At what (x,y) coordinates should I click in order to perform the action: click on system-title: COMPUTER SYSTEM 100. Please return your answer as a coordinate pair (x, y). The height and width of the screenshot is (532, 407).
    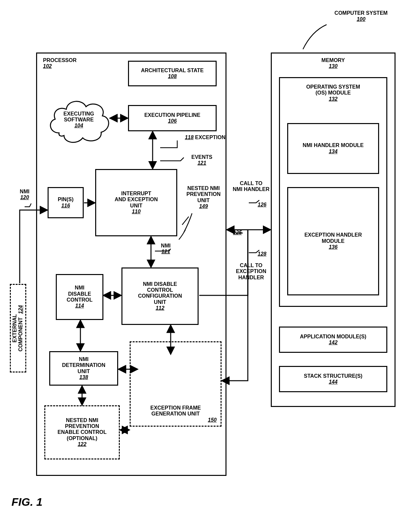
    Looking at the image, I should click on (361, 16).